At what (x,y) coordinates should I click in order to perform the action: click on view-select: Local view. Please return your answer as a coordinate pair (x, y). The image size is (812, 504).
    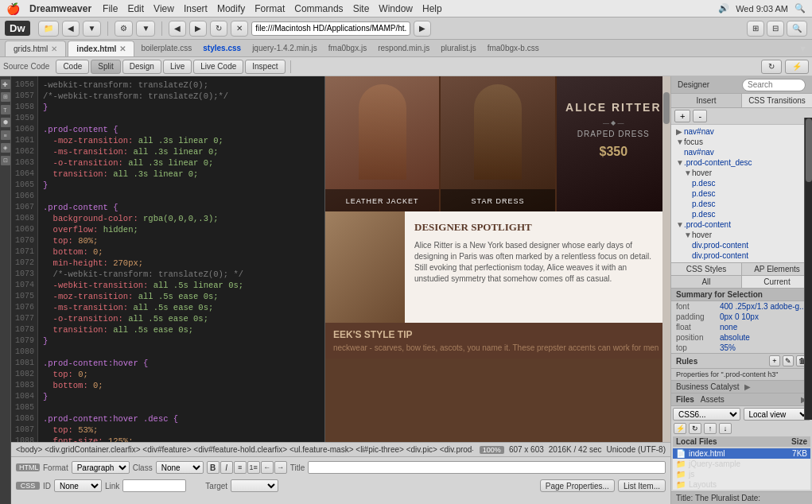
    Looking at the image, I should click on (778, 414).